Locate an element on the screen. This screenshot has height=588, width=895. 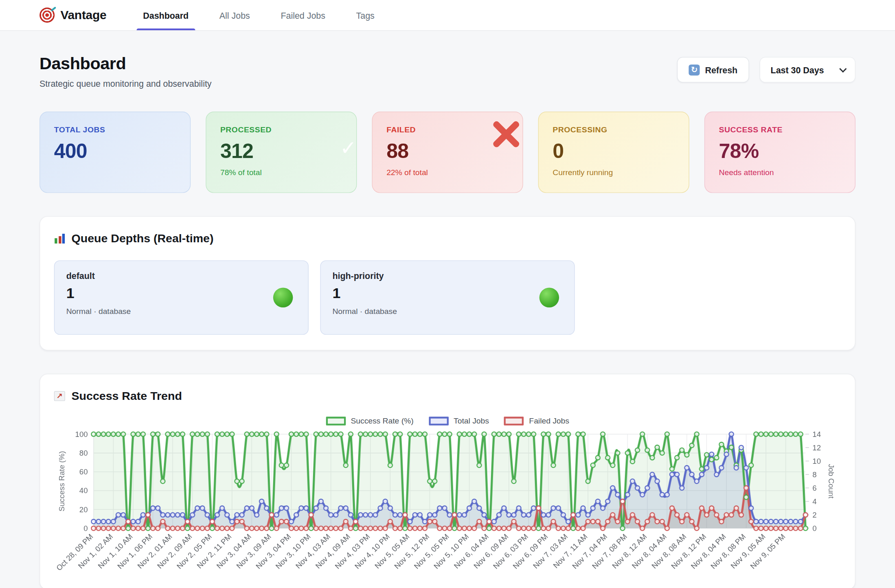
refresh-button: ↻ Refresh is located at coordinates (713, 70).